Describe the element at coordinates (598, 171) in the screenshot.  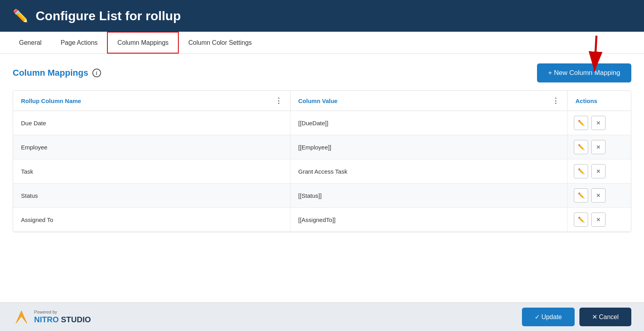
I see `delete-button-3: ✕` at that location.